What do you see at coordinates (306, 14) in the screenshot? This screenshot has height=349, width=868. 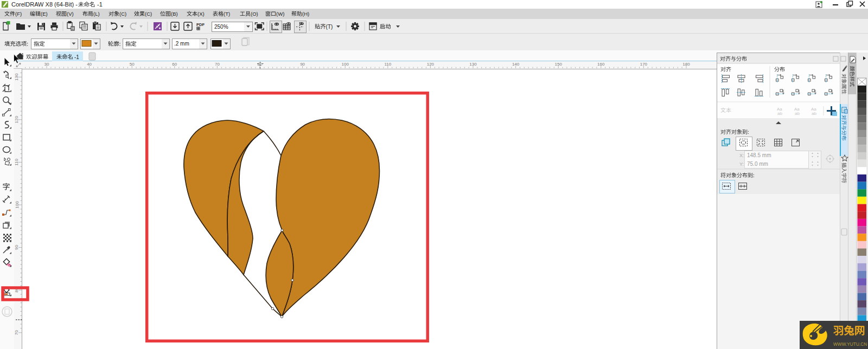 I see `svg-text: (H)` at bounding box center [306, 14].